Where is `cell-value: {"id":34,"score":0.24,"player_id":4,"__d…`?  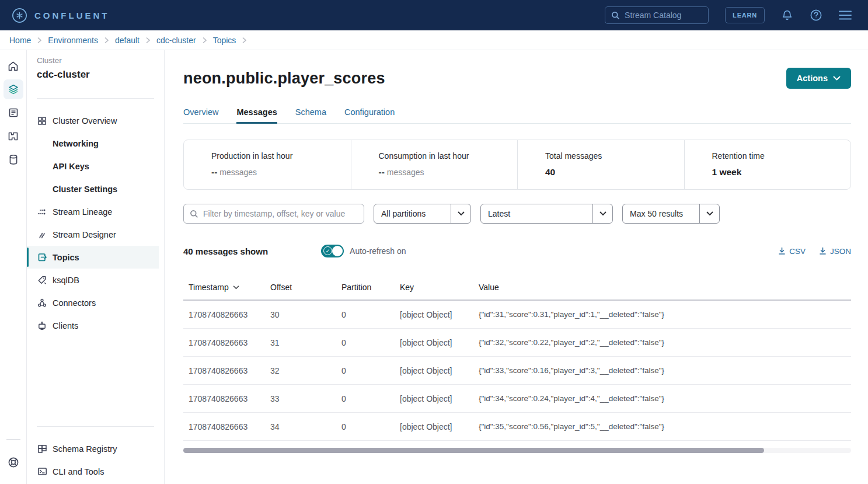
cell-value: {"id":34,"score":0.24,"player_id":4,"__d… is located at coordinates (662, 398).